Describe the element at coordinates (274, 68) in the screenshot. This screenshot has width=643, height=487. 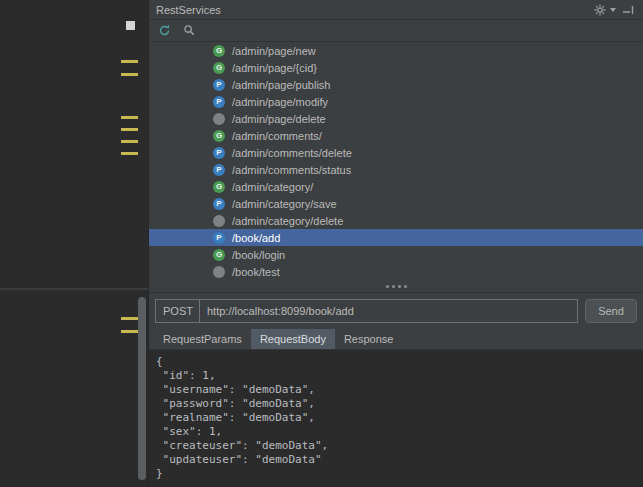
I see `endpoint-path: /admin/page/{cid}` at that location.